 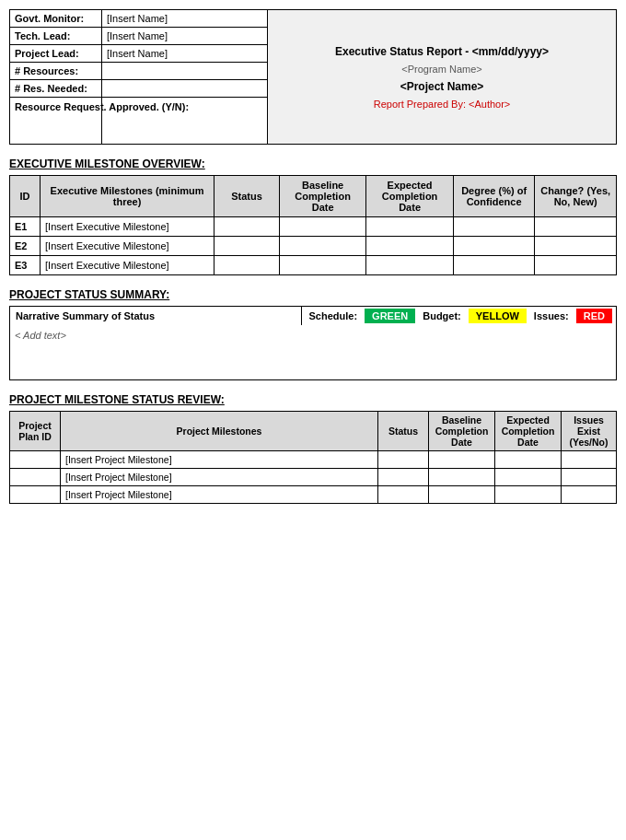 What do you see at coordinates (313, 295) in the screenshot?
I see `project-status-title: PROJECT STATUS SUMMARY:` at bounding box center [313, 295].